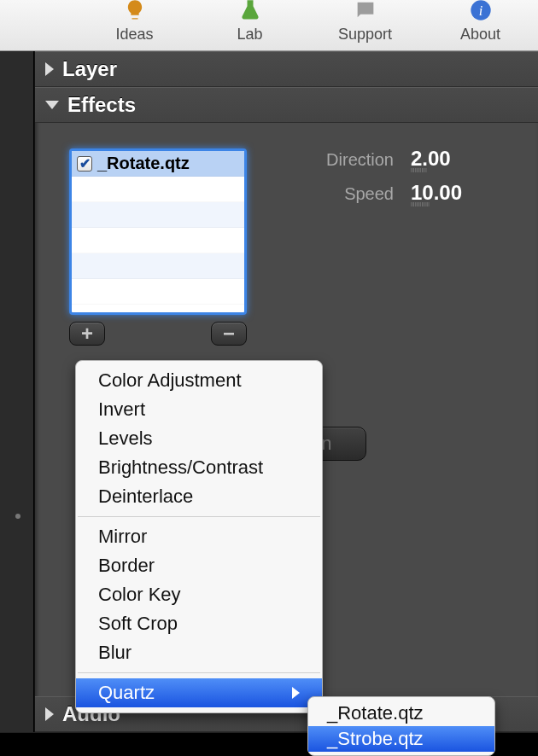  Describe the element at coordinates (401, 739) in the screenshot. I see `submenu-item-strobe: _Strobe.qtz` at that location.